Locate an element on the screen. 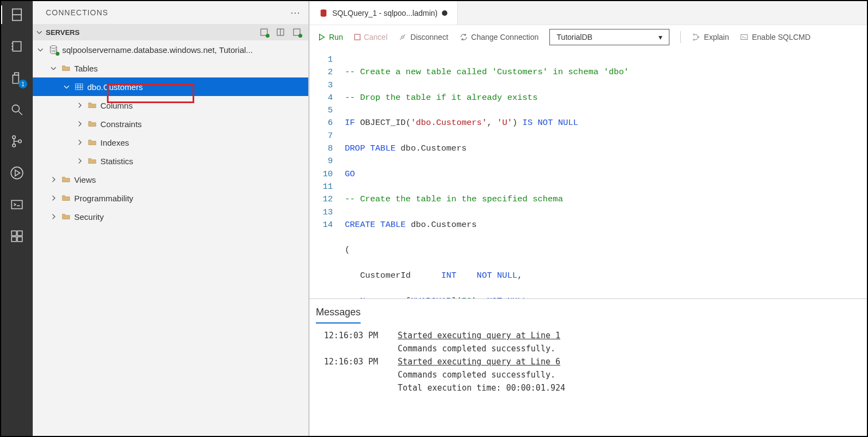 The width and height of the screenshot is (868, 437). servers-label: SERVERS is located at coordinates (63, 33).